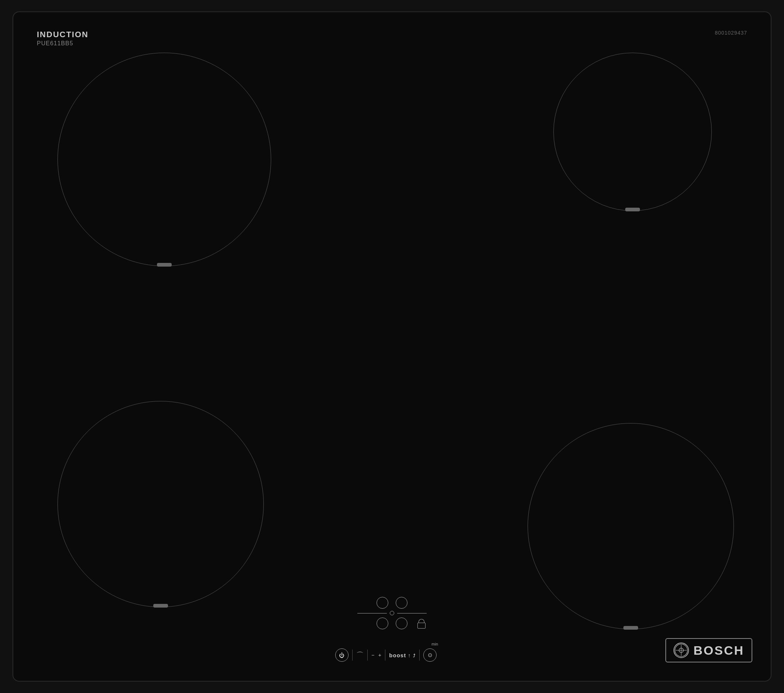 This screenshot has height=693, width=784. Describe the element at coordinates (631, 526) in the screenshot. I see `burner-bottom-right` at that location.